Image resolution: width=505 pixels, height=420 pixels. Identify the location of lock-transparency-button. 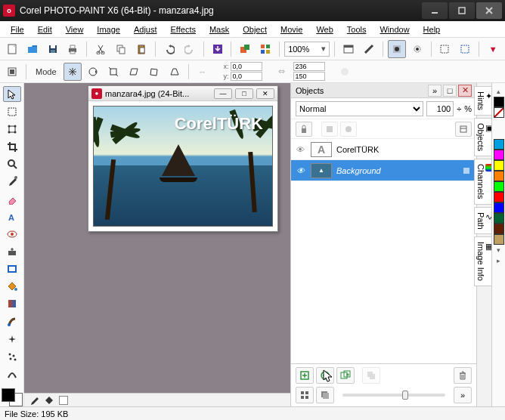
(304, 129).